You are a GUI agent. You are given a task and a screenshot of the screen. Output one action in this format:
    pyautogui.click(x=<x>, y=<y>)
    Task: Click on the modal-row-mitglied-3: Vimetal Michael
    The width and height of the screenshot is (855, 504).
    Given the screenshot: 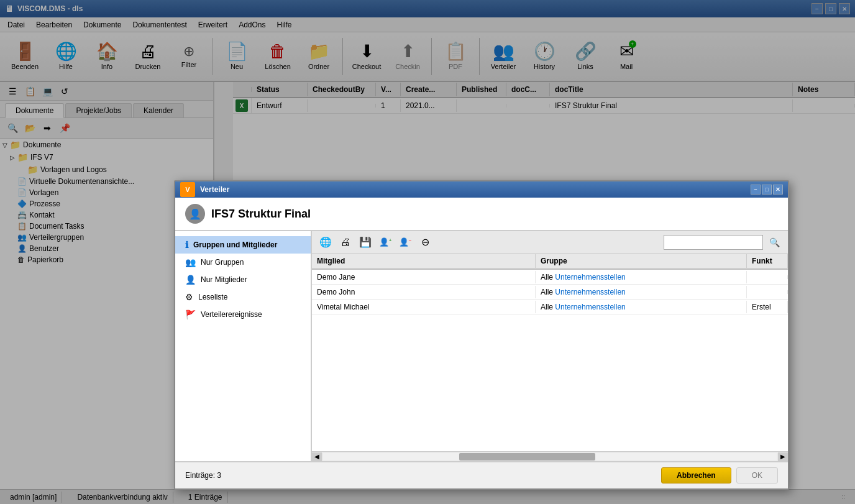 What is the action you would take?
    pyautogui.click(x=424, y=307)
    